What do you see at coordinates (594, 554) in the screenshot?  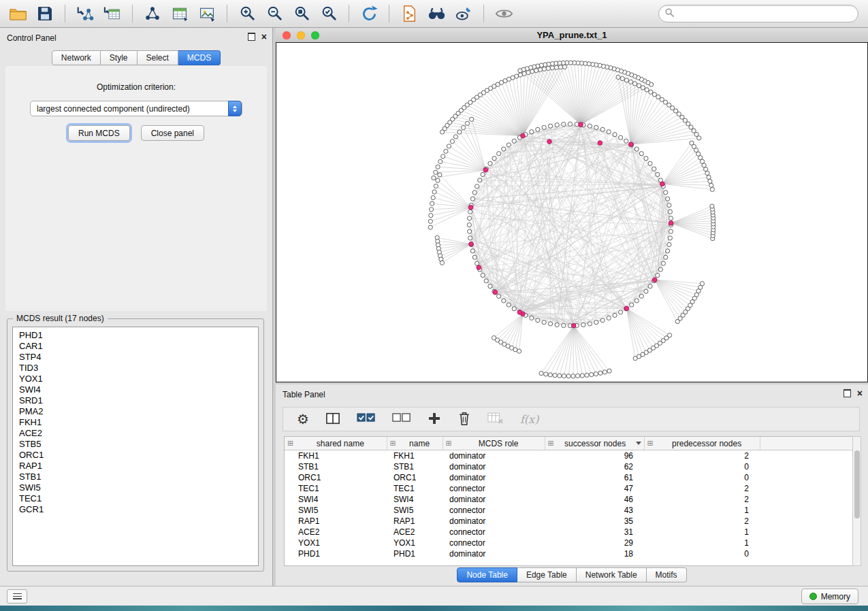 I see `table-cell: 18` at bounding box center [594, 554].